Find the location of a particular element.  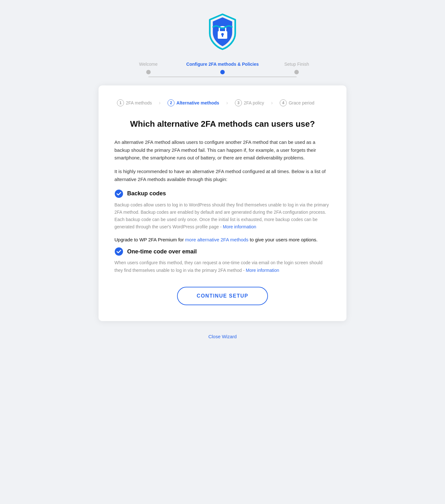

tab-2fa-methods-num: 1 is located at coordinates (120, 103).